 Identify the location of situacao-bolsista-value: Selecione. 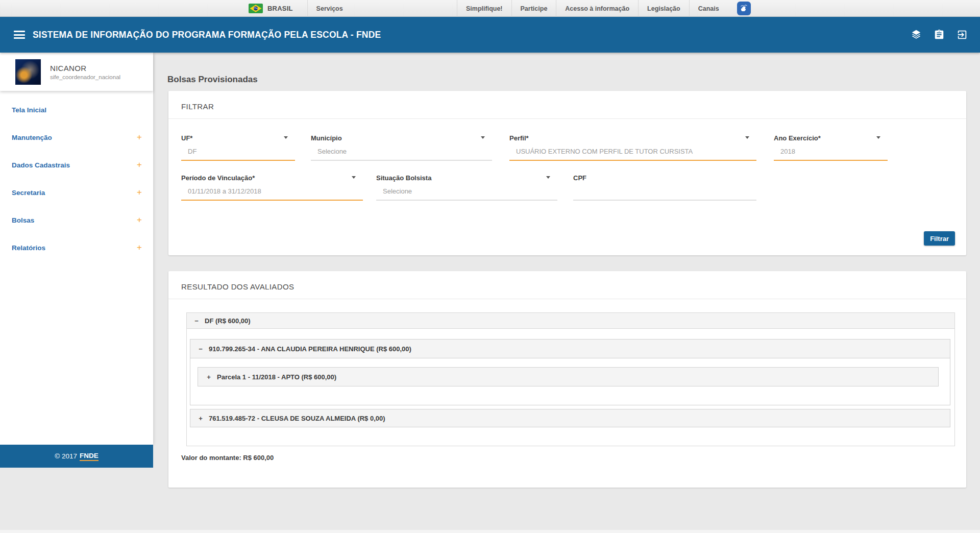
(467, 193).